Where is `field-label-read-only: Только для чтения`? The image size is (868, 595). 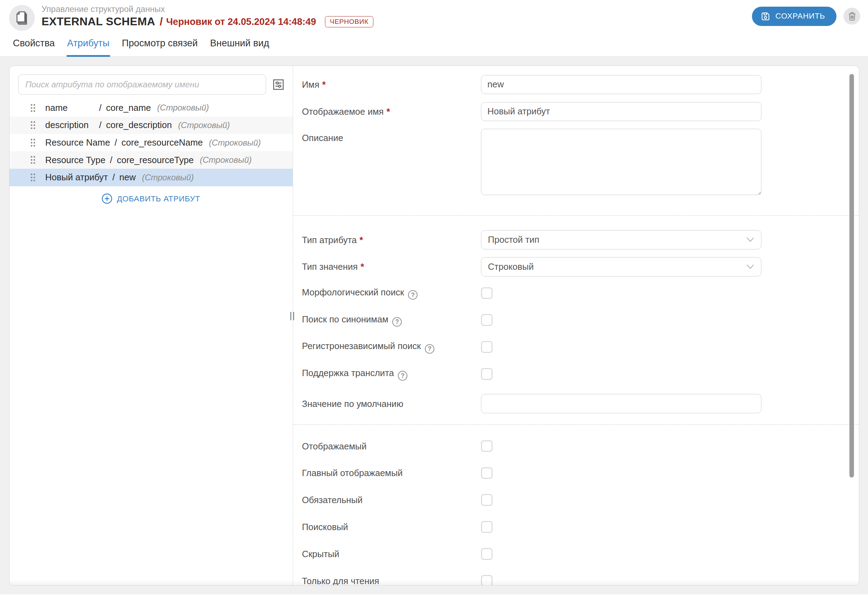 field-label-read-only: Только для чтения is located at coordinates (391, 580).